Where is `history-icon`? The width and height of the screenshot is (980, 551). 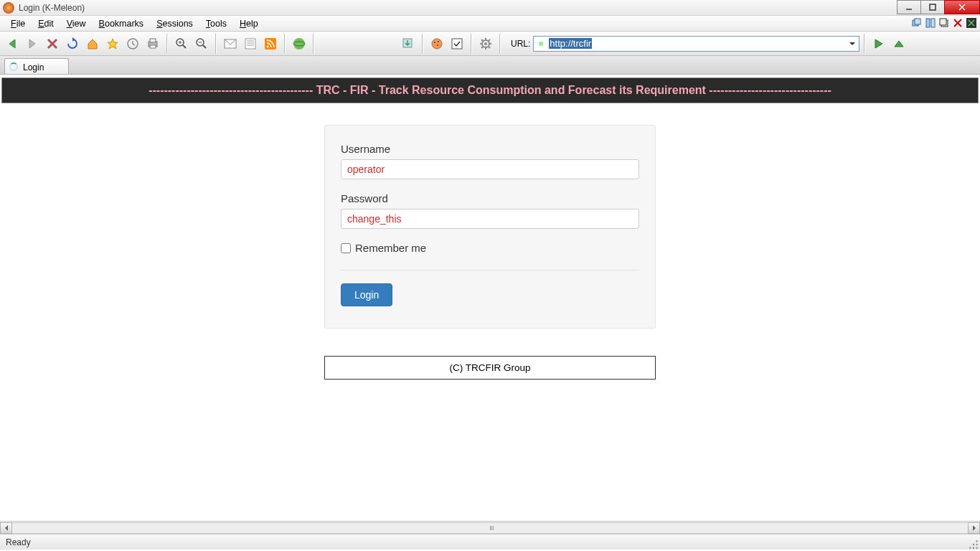
history-icon is located at coordinates (133, 44).